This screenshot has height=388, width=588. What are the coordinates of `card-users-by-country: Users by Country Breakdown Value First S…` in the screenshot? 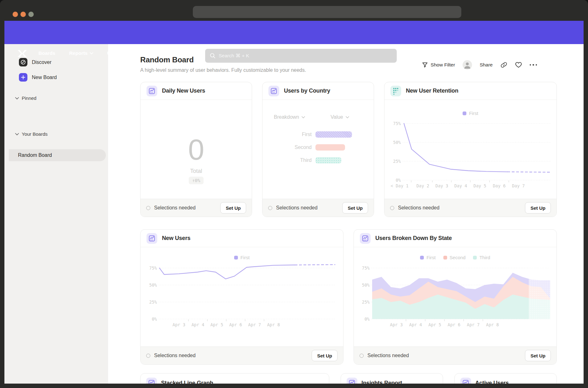 It's located at (318, 149).